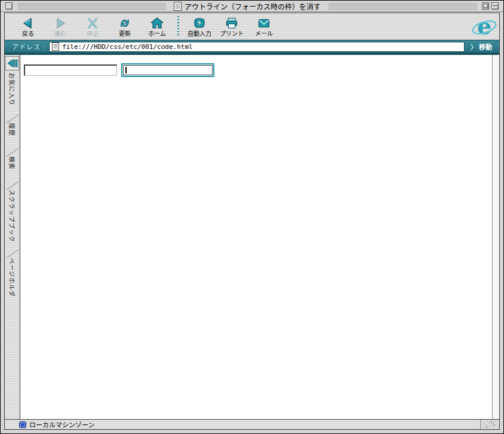  What do you see at coordinates (257, 47) in the screenshot?
I see `address-field: file:///HDD/css/etc/001/code.html` at bounding box center [257, 47].